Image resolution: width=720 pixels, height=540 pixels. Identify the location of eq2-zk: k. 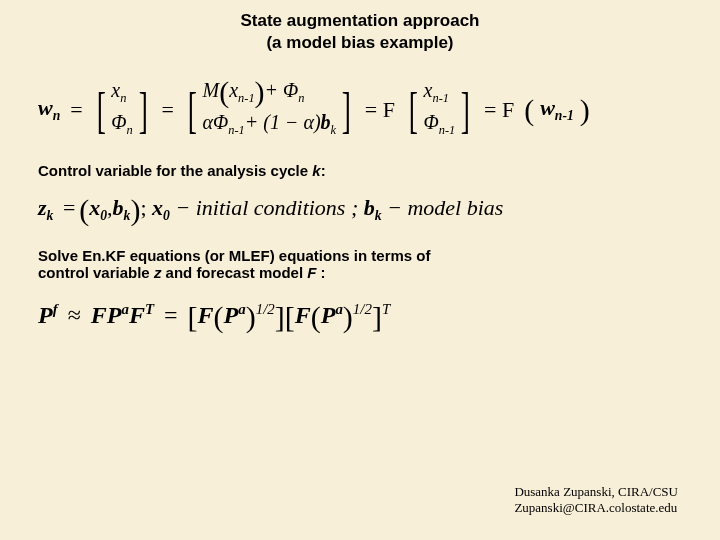
(50, 216).